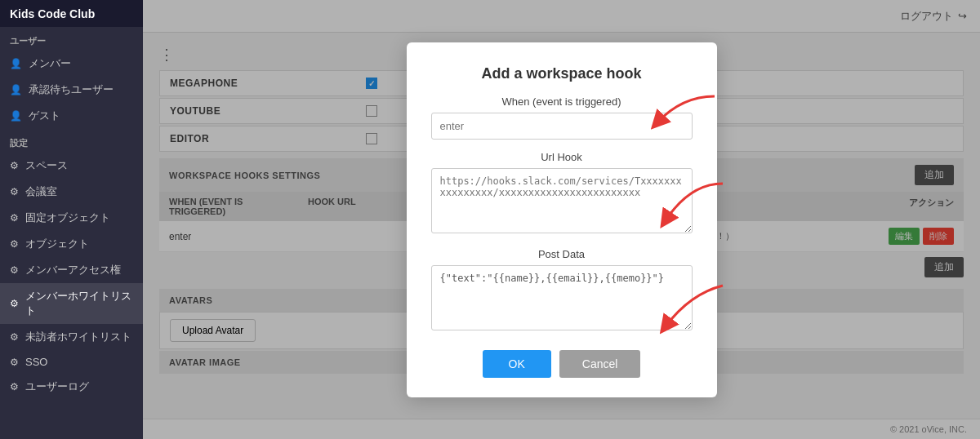 This screenshot has height=439, width=980. I want to click on modal-field3-label: Post Data, so click(562, 255).